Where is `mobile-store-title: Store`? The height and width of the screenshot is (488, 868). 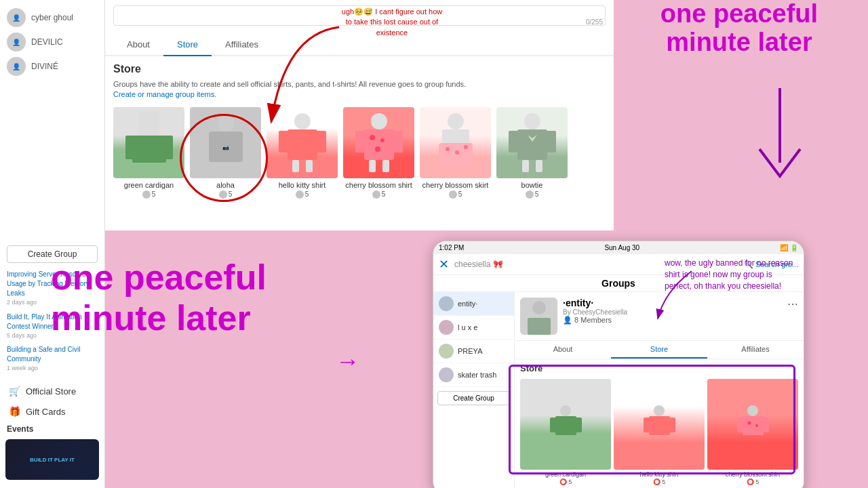 mobile-store-title: Store is located at coordinates (659, 367).